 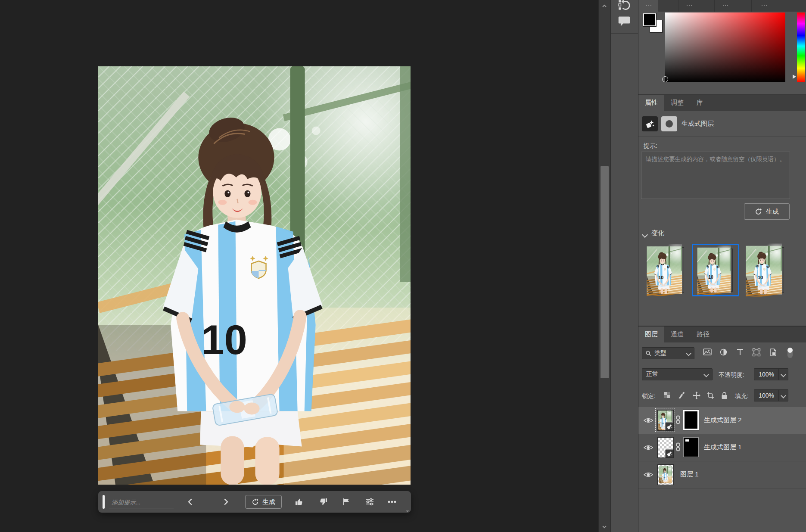 What do you see at coordinates (346, 502) in the screenshot?
I see `report-button` at bounding box center [346, 502].